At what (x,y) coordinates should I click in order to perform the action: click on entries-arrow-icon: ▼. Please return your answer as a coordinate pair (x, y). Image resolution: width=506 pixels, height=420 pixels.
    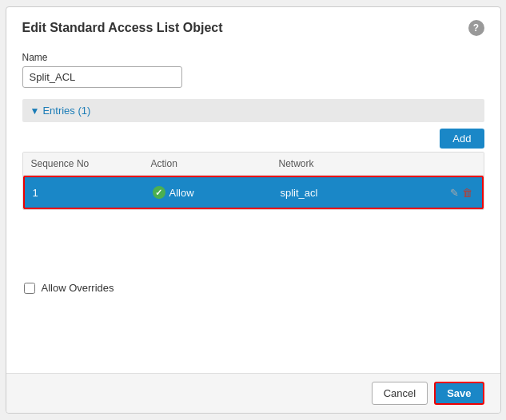
    Looking at the image, I should click on (35, 111).